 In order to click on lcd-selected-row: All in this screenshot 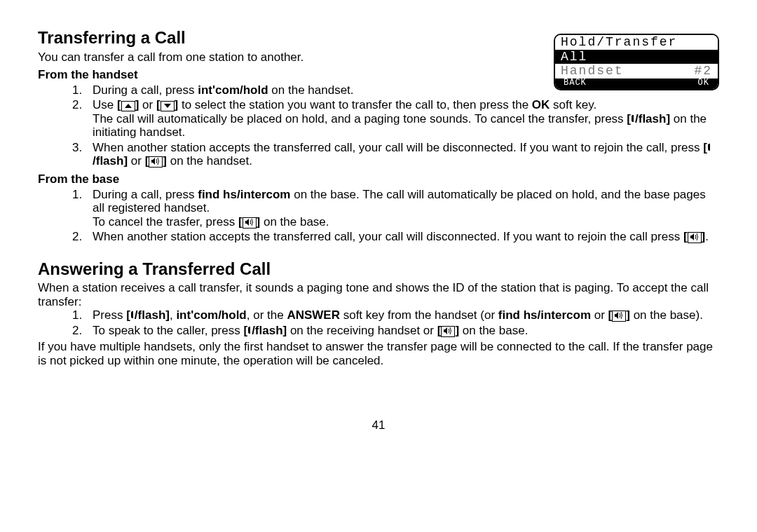, I will do `click(636, 57)`.